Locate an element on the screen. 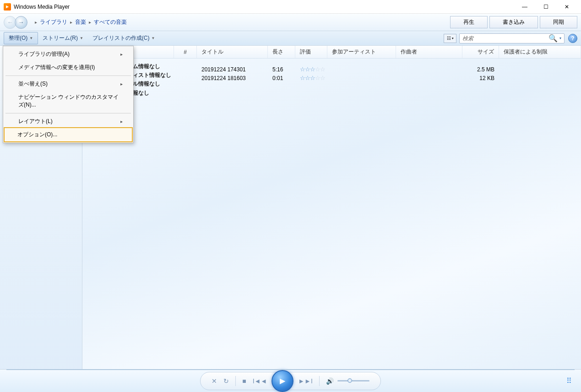 This screenshot has height=392, width=581. organize-dropdown-menu: ライブラリの管理(A)▸ メディア情報への変更を適用(I) 並べ替え(S)▸ ナ… is located at coordinates (68, 94).